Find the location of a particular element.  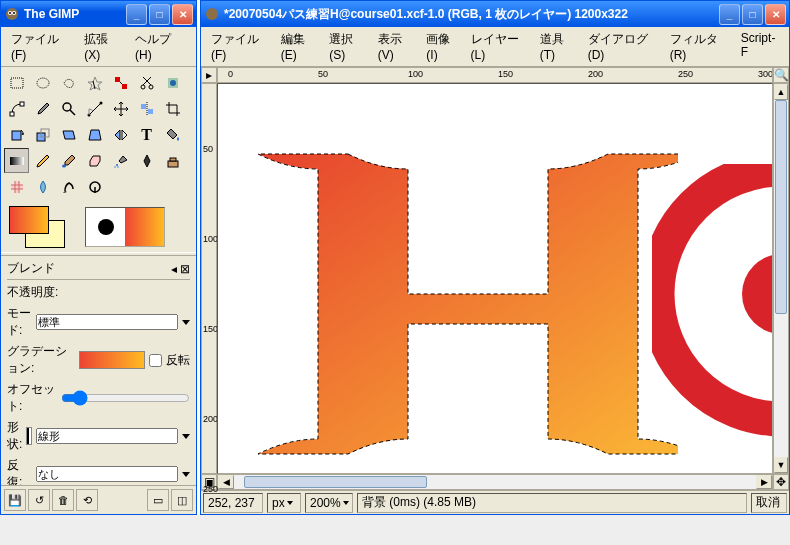

pencil-tool is located at coordinates (42, 160).